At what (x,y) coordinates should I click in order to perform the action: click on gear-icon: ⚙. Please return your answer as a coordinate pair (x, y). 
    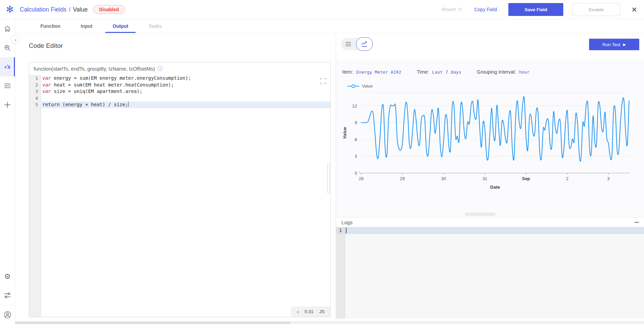
    Looking at the image, I should click on (7, 277).